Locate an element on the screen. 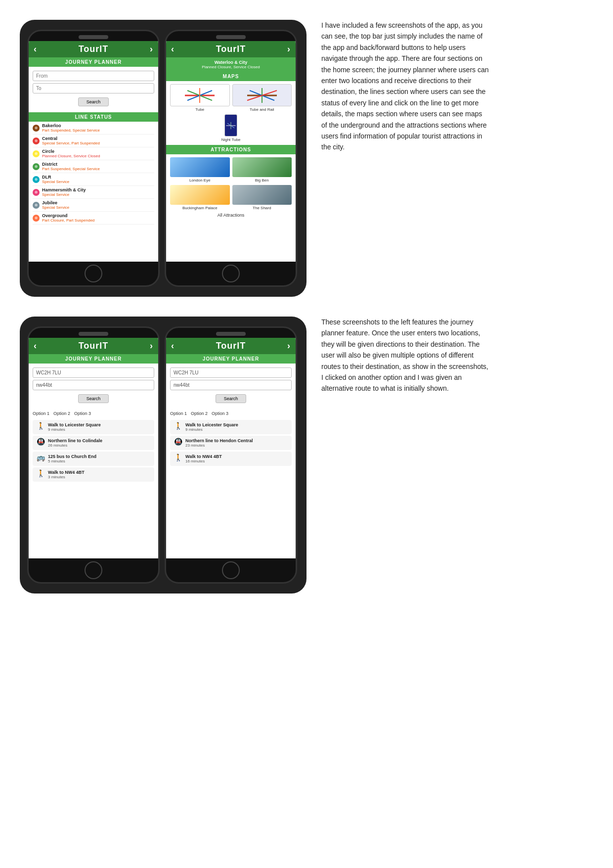 This screenshot has width=613, height=868. back-button-3: ‹ is located at coordinates (36, 346).